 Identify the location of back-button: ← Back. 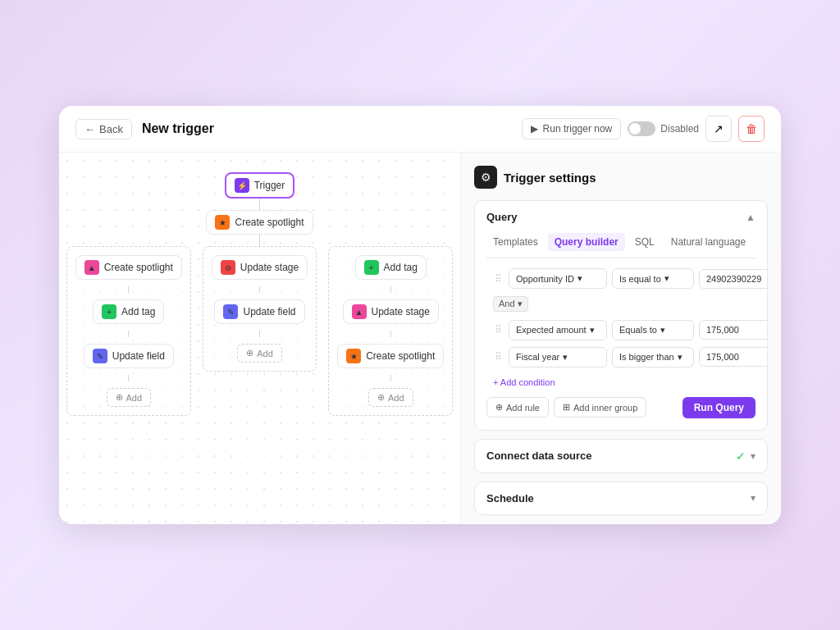
(103, 130).